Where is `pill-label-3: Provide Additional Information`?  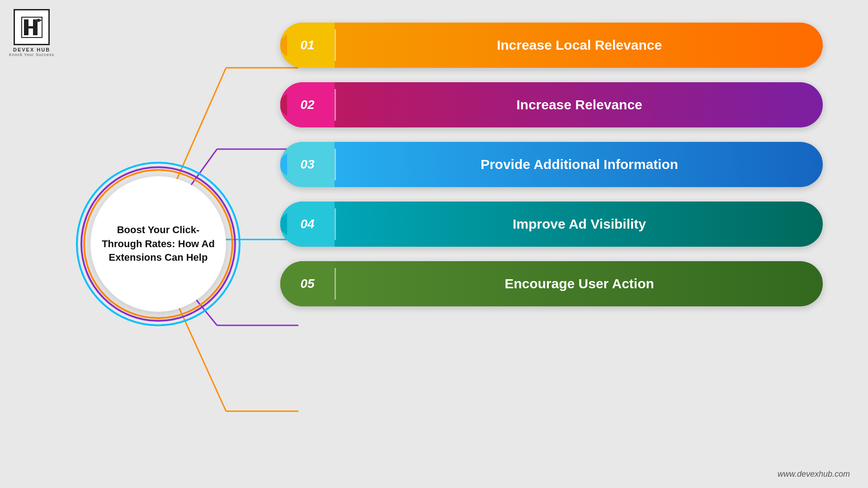
pill-label-3: Provide Additional Information is located at coordinates (580, 164).